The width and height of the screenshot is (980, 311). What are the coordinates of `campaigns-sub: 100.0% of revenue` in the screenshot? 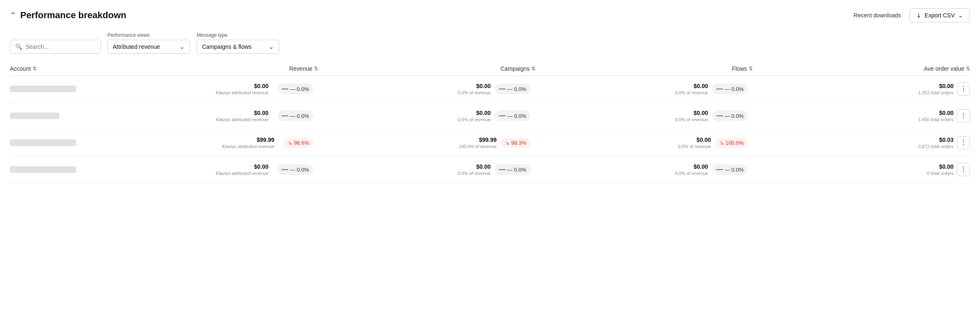 It's located at (478, 146).